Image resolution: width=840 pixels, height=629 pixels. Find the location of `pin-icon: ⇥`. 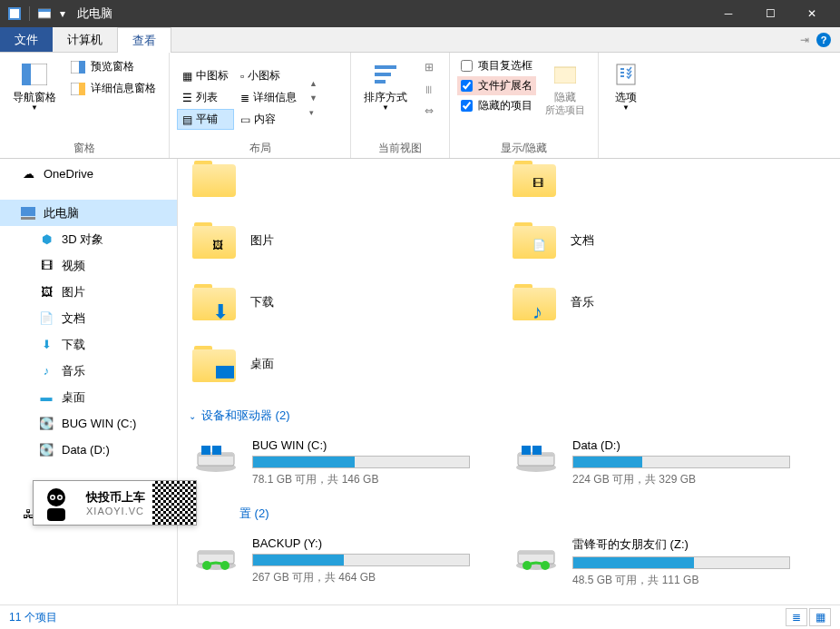

pin-icon: ⇥ is located at coordinates (805, 40).